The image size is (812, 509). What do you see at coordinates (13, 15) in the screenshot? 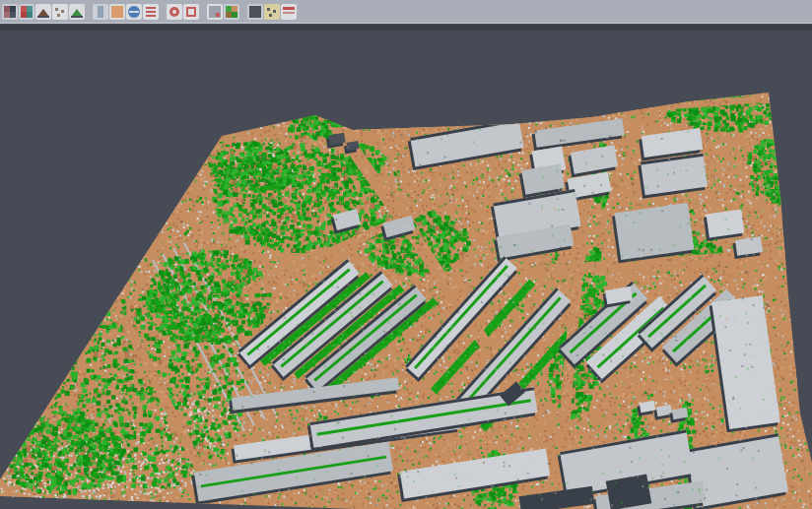
I see `point-cloud-icon-glyph` at bounding box center [13, 15].